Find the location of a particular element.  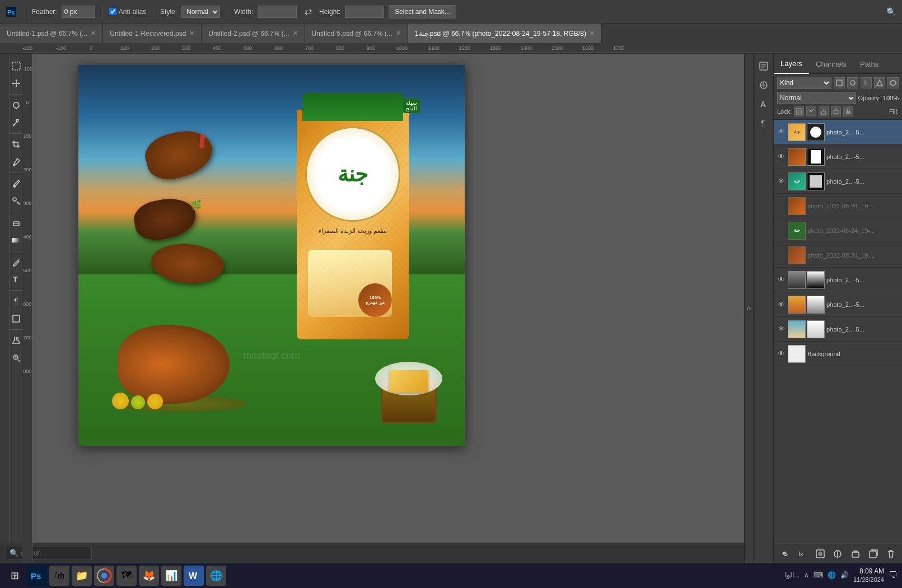

taskbar-browser2-icon: 🌐 is located at coordinates (216, 576).